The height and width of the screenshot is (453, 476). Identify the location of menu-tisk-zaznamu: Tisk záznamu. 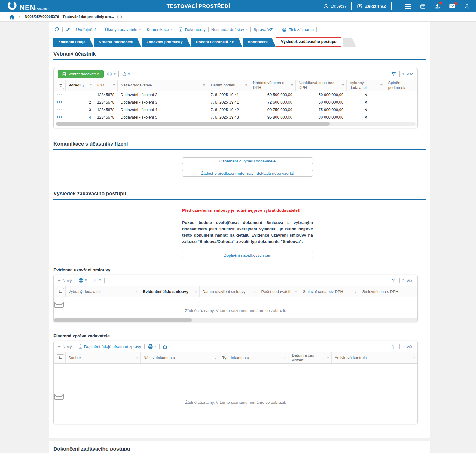
(298, 29).